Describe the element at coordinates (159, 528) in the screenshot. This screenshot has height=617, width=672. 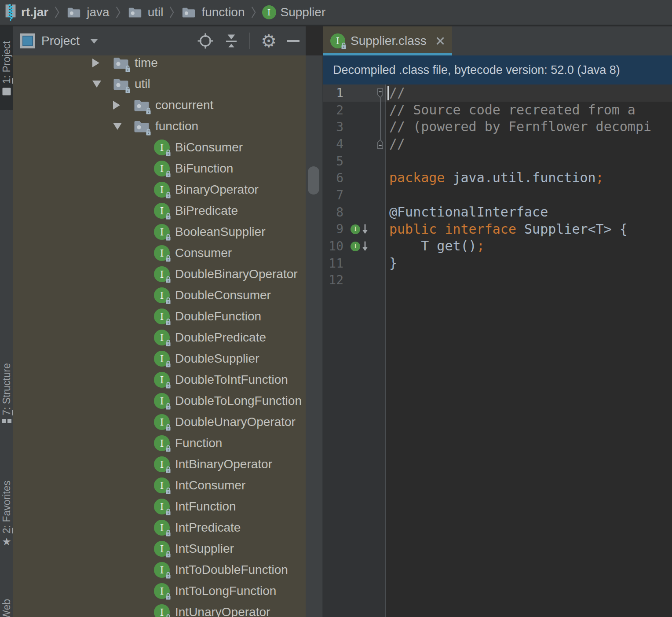
I see `tree-item: IIntPredicate` at that location.